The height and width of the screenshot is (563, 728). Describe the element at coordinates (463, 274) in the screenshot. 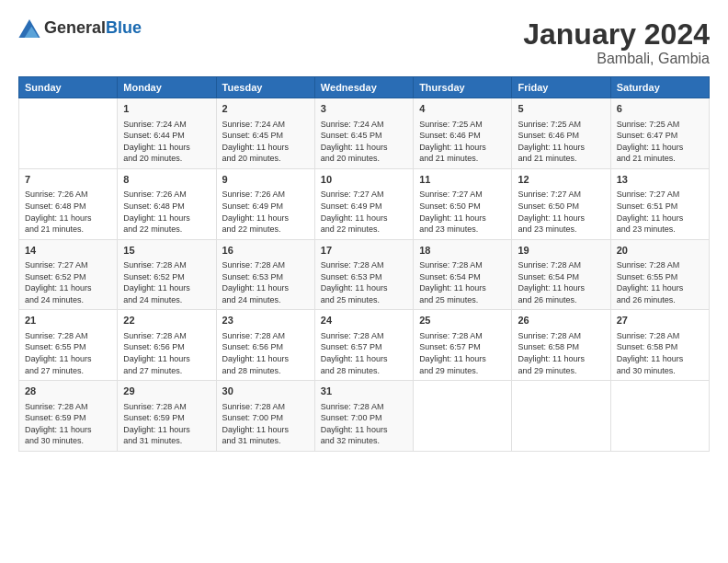

I see `calendar-cell: 18Sunrise: 7:28 AM Sunset: 6:54 PM Dayli…` at that location.